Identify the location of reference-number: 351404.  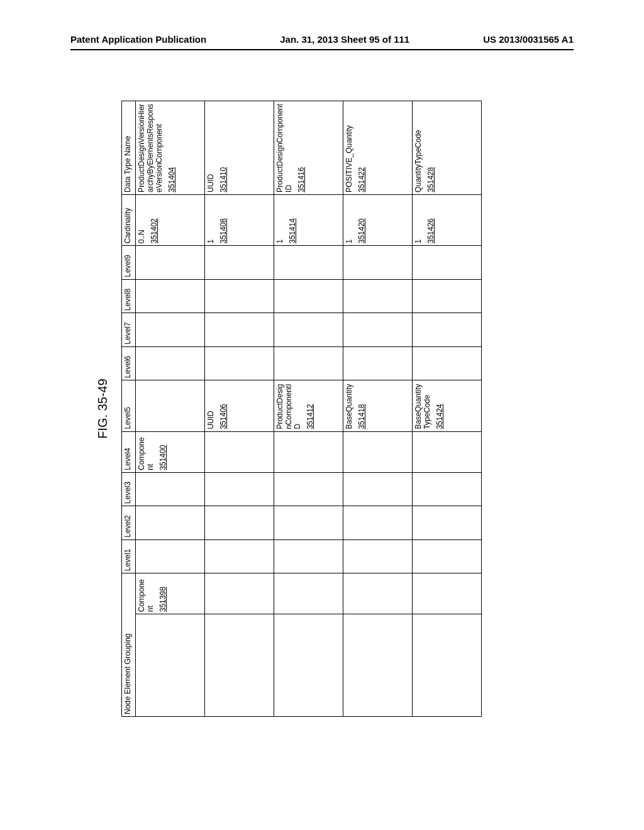
(172, 148).